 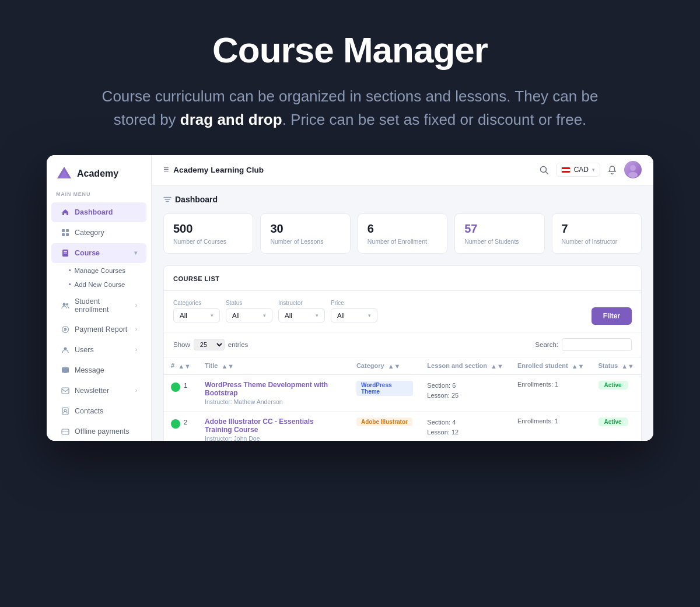 What do you see at coordinates (99, 271) in the screenshot?
I see `sidebar-sub-manage-courses: Manage Courses` at bounding box center [99, 271].